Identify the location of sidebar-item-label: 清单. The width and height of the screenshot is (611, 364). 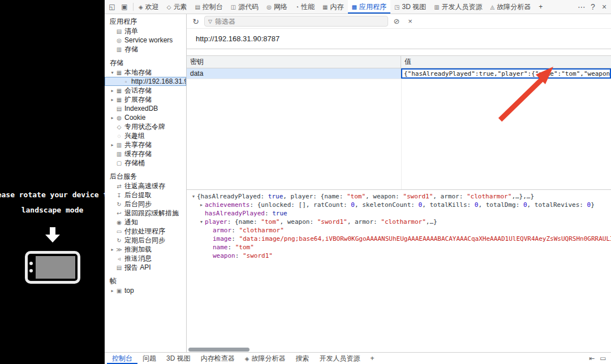
(131, 31).